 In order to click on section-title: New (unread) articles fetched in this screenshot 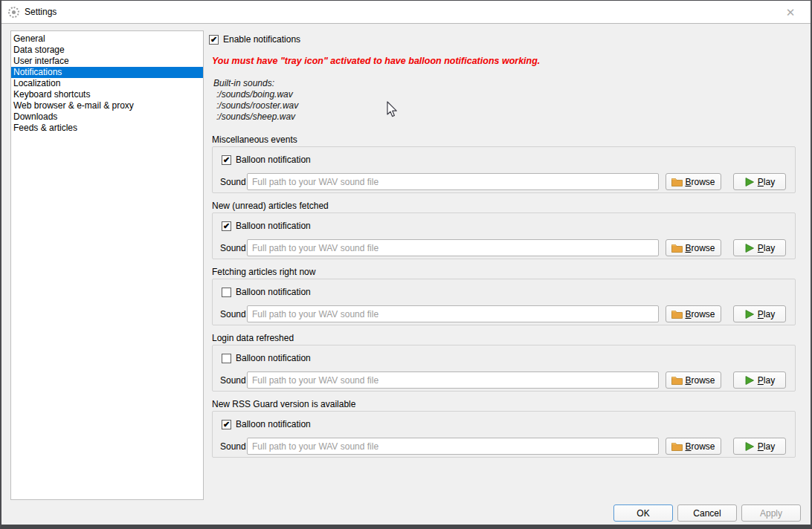, I will do `click(505, 207)`.